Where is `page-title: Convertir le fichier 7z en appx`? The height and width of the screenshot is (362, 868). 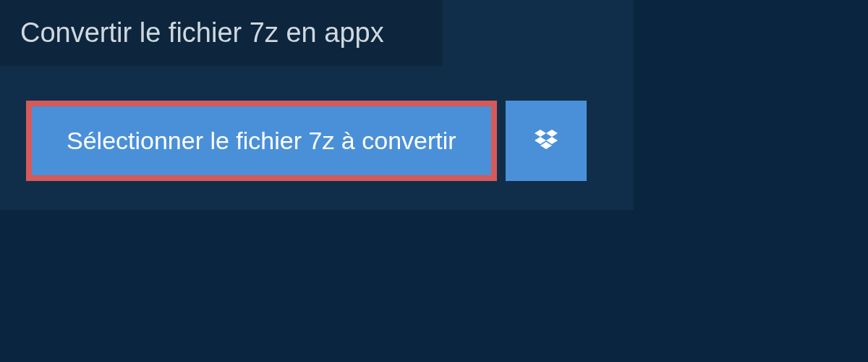 page-title: Convertir le fichier 7z en appx is located at coordinates (221, 33).